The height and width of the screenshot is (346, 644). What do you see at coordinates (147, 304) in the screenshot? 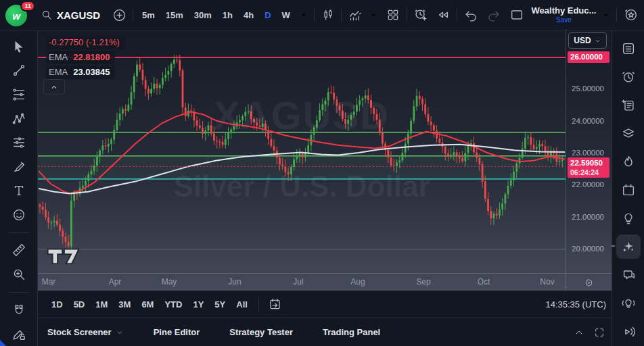
I see `range-6m: 6M` at bounding box center [147, 304].